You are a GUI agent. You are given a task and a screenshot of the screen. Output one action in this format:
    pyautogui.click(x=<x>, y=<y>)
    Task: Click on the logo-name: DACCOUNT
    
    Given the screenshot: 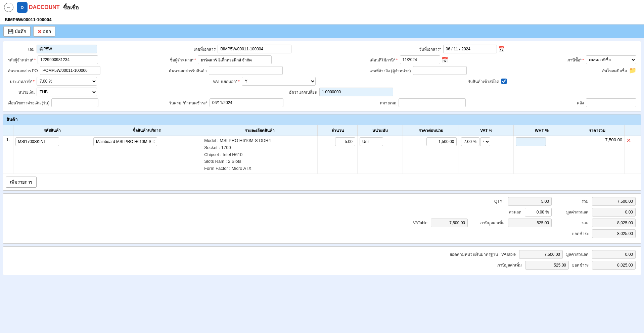 What is the action you would take?
    pyautogui.click(x=44, y=7)
    